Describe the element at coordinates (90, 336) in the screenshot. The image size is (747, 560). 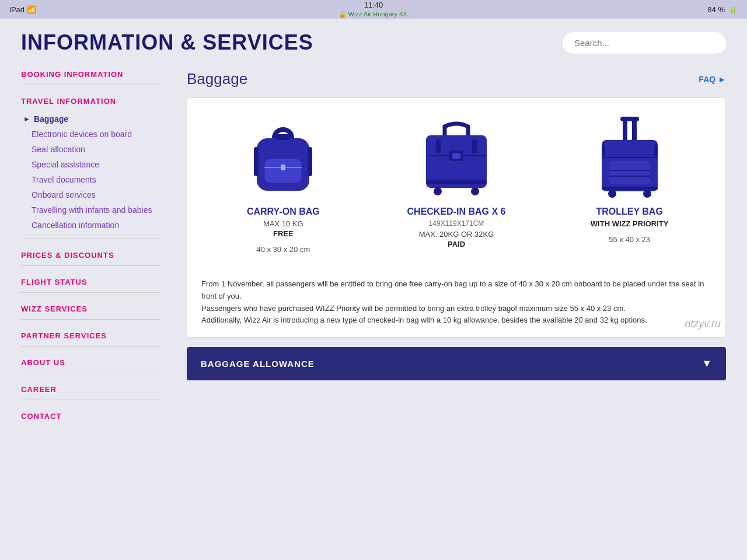
I see `sidebar-item-partner-services: PARTNER SERVICES` at that location.